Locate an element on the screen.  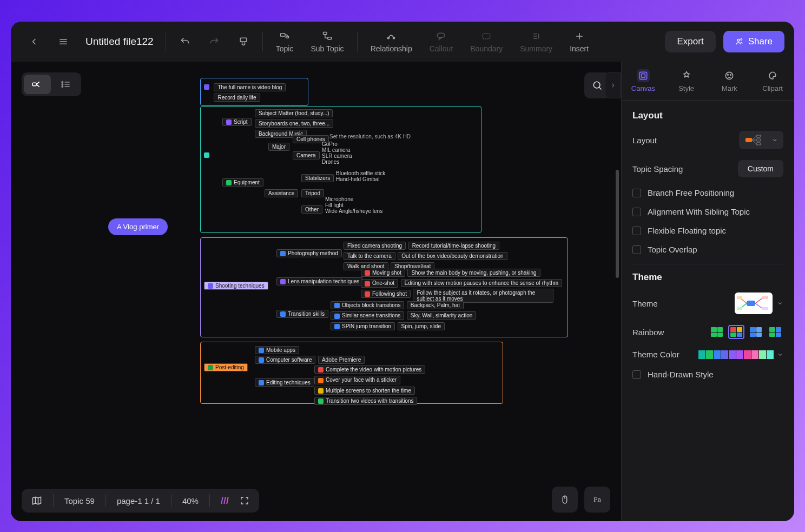
node: Objects block transitions is located at coordinates (367, 305).